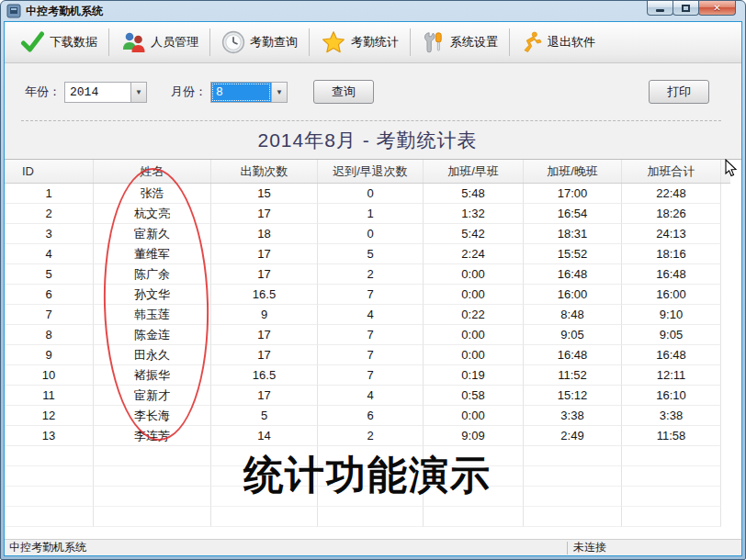 Image resolution: width=746 pixels, height=560 pixels. Describe the element at coordinates (672, 171) in the screenshot. I see `column-header-overtime-total: 加班合计` at that location.